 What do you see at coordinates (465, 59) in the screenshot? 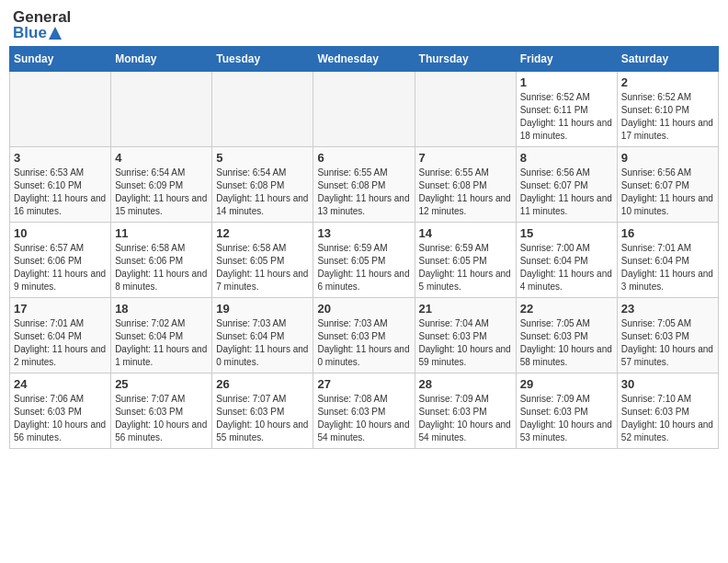
I see `header-thursday: Thursday` at bounding box center [465, 59].